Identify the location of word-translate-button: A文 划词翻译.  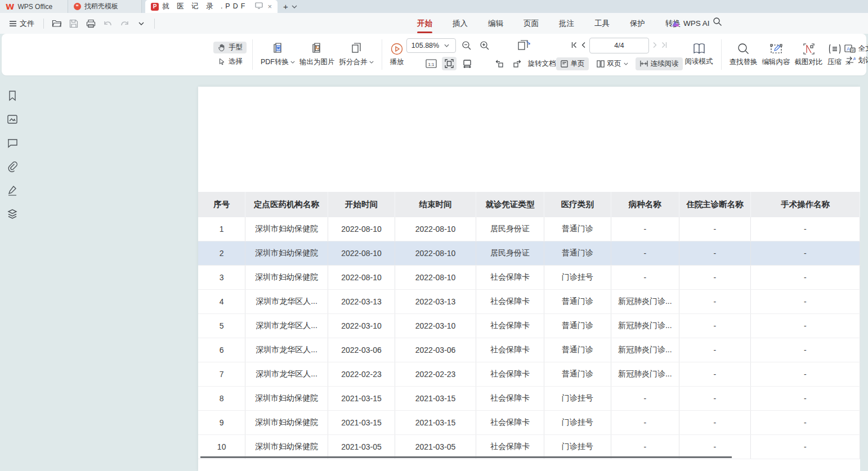
(856, 61).